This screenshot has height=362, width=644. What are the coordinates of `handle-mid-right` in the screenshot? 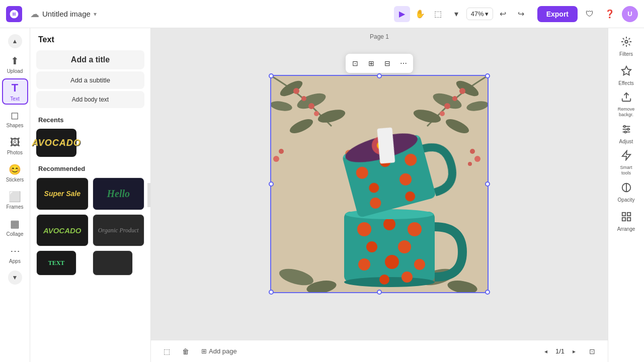 It's located at (488, 184).